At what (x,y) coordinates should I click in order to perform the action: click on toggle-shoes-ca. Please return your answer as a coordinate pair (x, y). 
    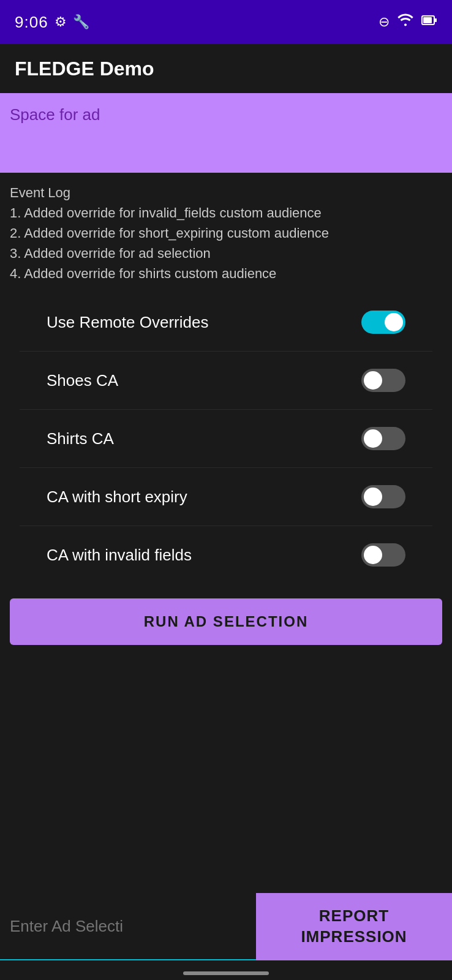
    Looking at the image, I should click on (383, 380).